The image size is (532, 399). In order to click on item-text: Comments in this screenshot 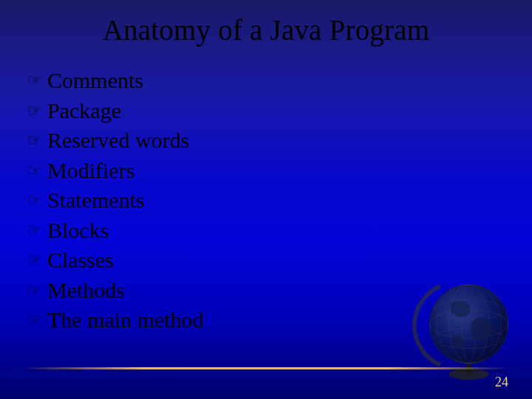, I will do `click(95, 81)`.